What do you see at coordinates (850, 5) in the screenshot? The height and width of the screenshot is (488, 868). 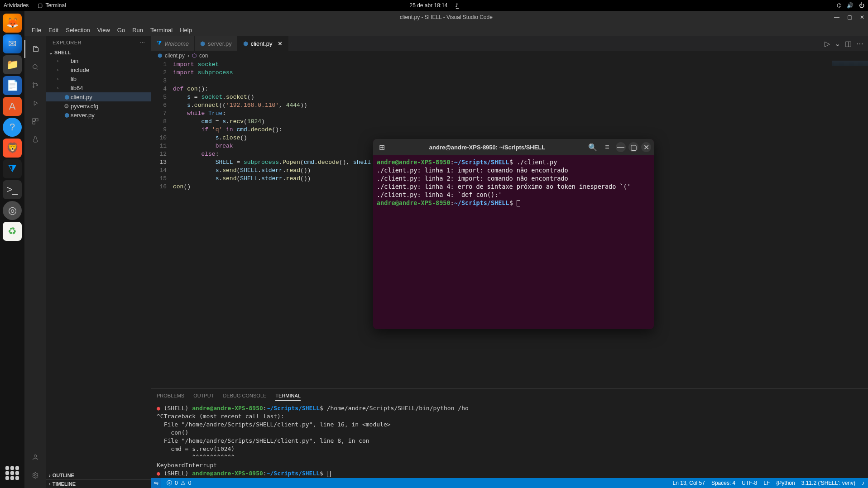 I see `volume-icon: 🔊` at bounding box center [850, 5].